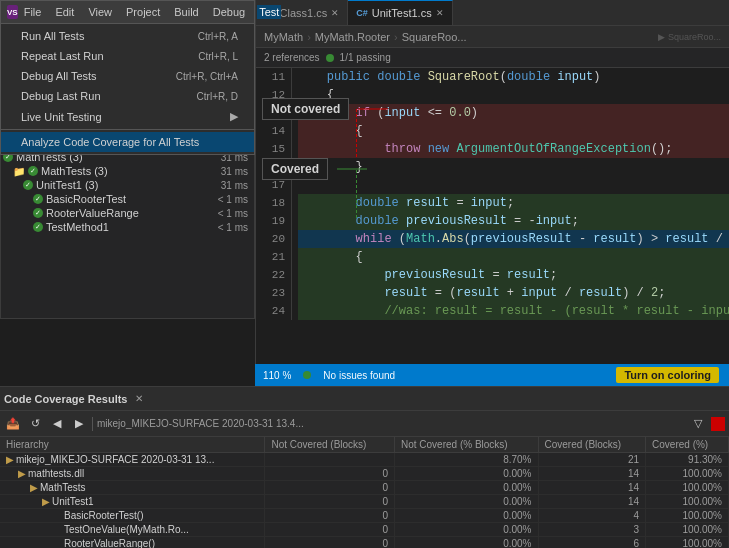 The image size is (729, 548). What do you see at coordinates (492, 58) in the screenshot?
I see `editor-refbar: 2 references 1/1 passing` at bounding box center [492, 58].